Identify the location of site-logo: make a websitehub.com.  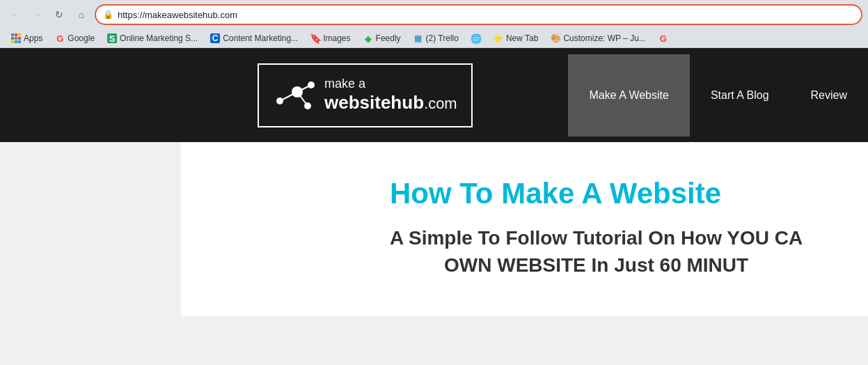
(365, 95).